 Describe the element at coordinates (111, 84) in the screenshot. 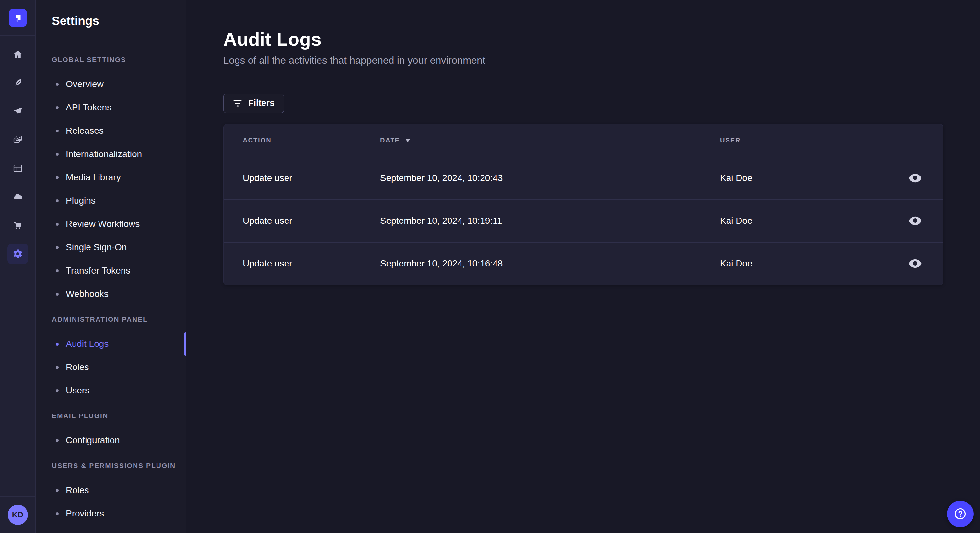

I see `sidebar-item-overview: Overview` at that location.